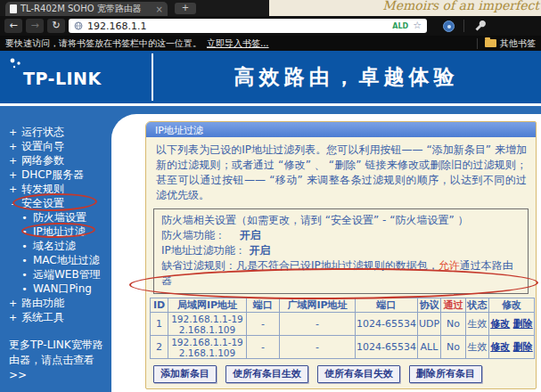 The height and width of the screenshot is (392, 541). Describe the element at coordinates (271, 43) in the screenshot. I see `bookmarks-bar: 要快速访问，请将书签放在书签栏中的这一位置。 立即导入书签... 其他书签` at that location.